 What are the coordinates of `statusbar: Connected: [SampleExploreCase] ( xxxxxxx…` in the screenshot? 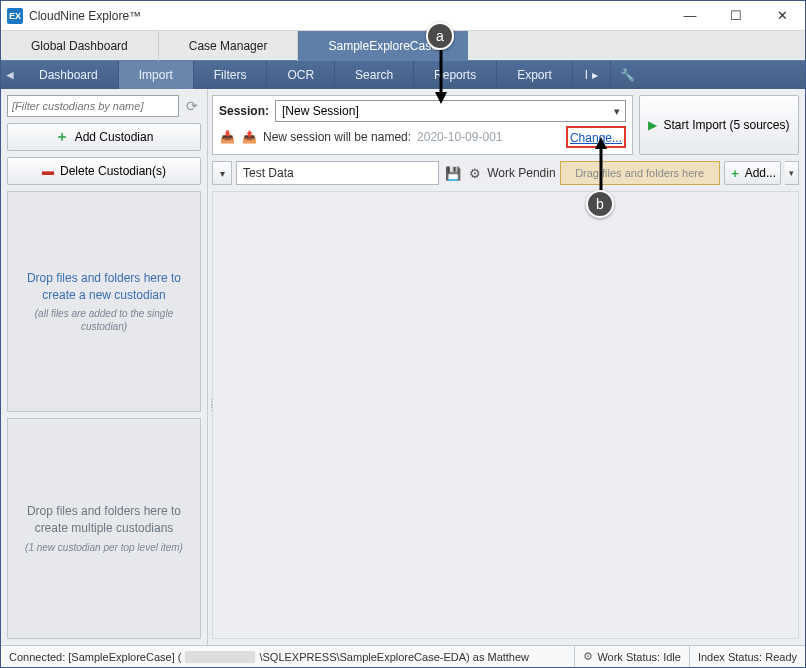 It's located at (403, 656).